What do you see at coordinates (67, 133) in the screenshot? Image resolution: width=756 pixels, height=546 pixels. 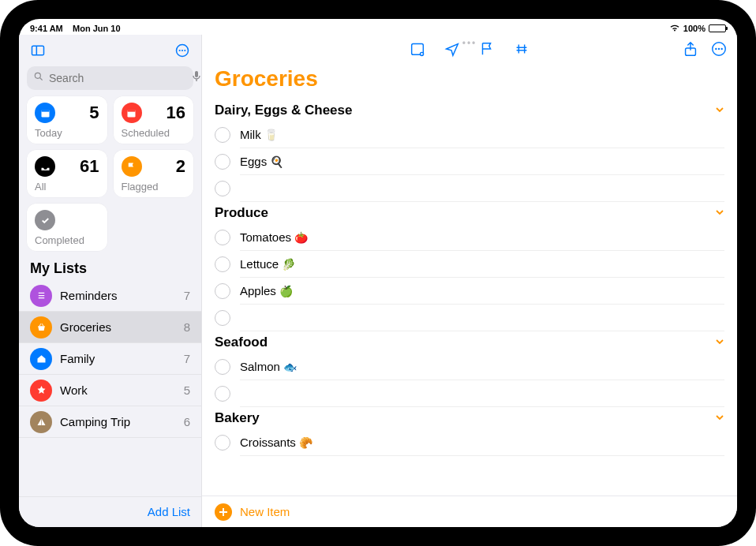 I see `today-label: Today` at bounding box center [67, 133].